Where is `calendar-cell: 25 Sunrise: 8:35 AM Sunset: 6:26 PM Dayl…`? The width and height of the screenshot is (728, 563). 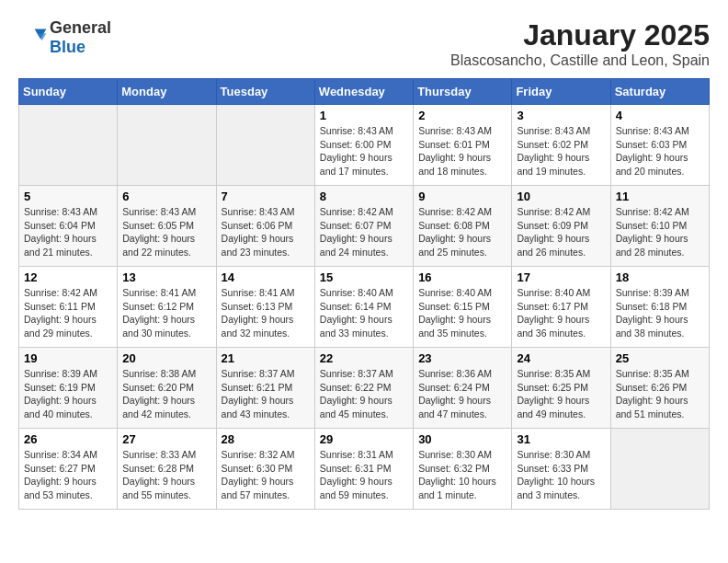
calendar-cell: 25 Sunrise: 8:35 AM Sunset: 6:26 PM Dayl… is located at coordinates (660, 388).